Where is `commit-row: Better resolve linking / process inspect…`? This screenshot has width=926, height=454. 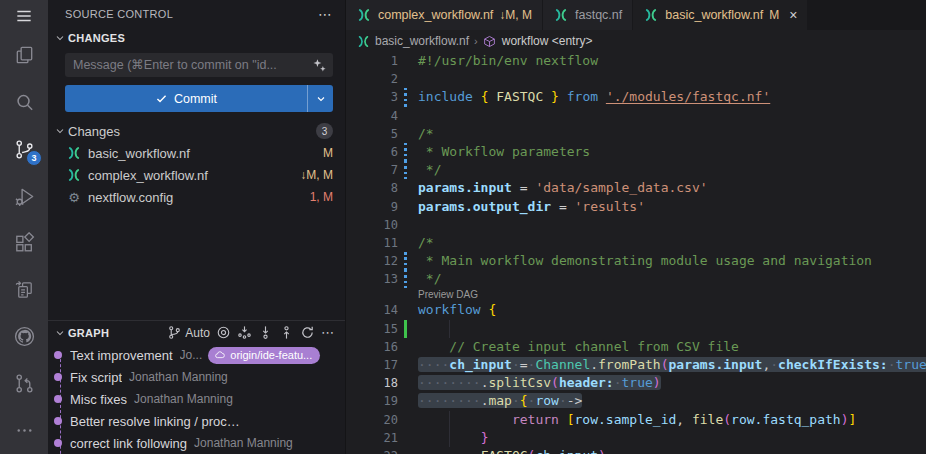
commit-row: Better resolve linking / process inspect… is located at coordinates (196, 421).